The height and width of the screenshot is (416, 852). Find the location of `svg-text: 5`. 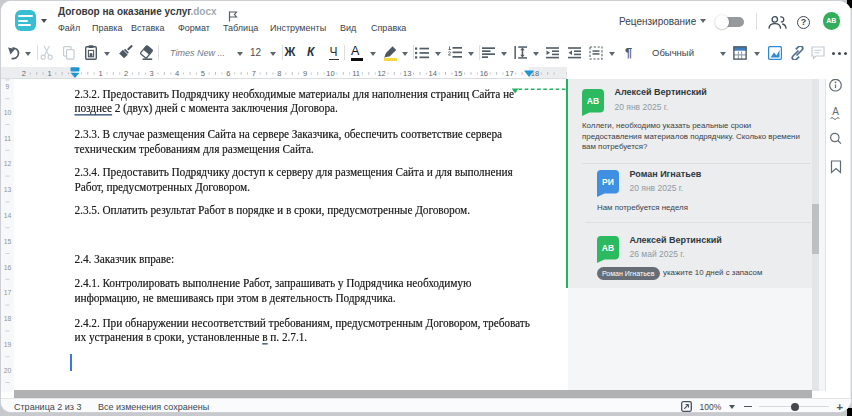

svg-text: 5 is located at coordinates (203, 74).